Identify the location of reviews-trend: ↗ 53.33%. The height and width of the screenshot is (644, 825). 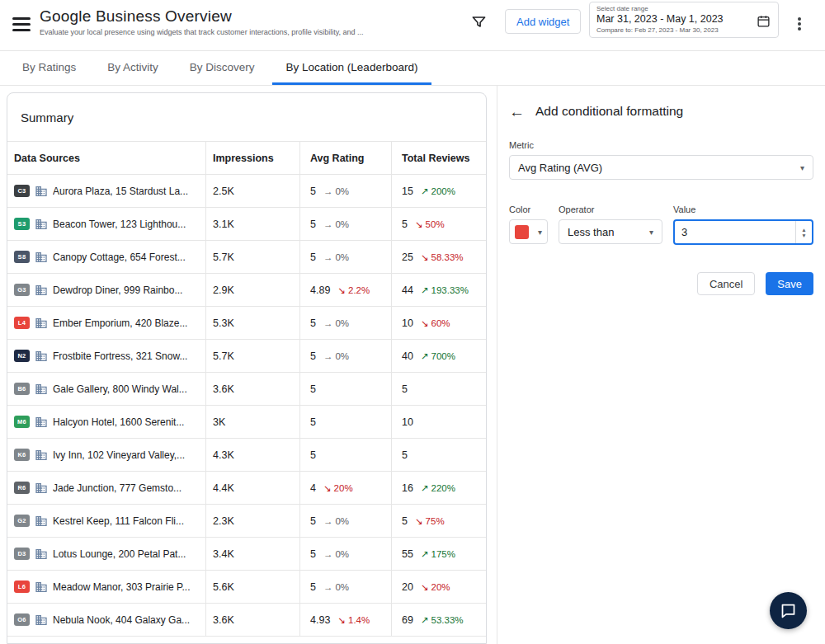
(442, 620).